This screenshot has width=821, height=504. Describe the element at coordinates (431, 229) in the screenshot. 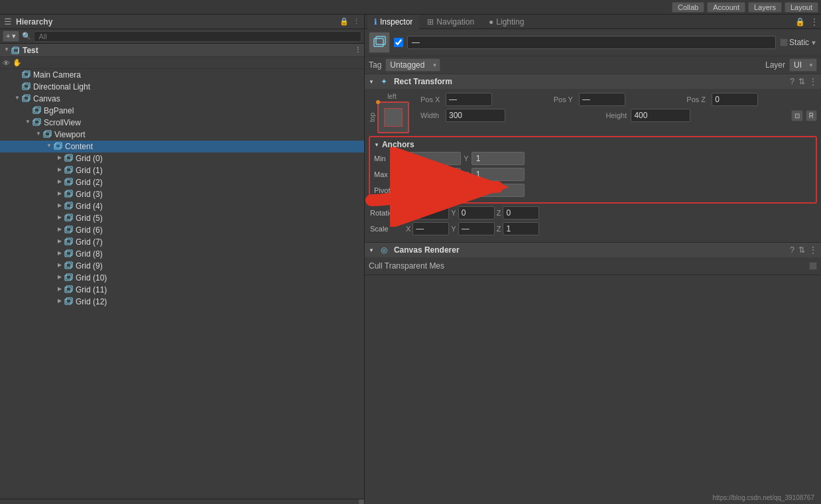

I see `scale-x-input` at that location.